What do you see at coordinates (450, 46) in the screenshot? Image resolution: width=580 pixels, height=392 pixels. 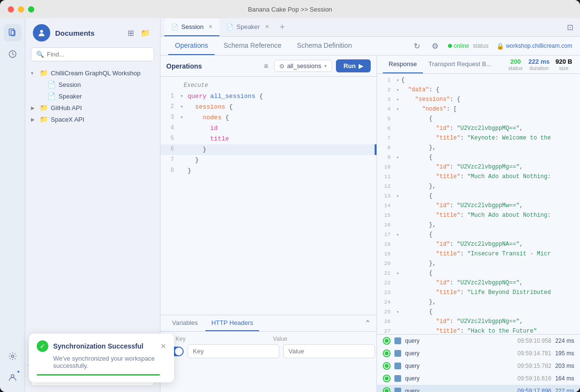 I see `status-indicator` at bounding box center [450, 46].